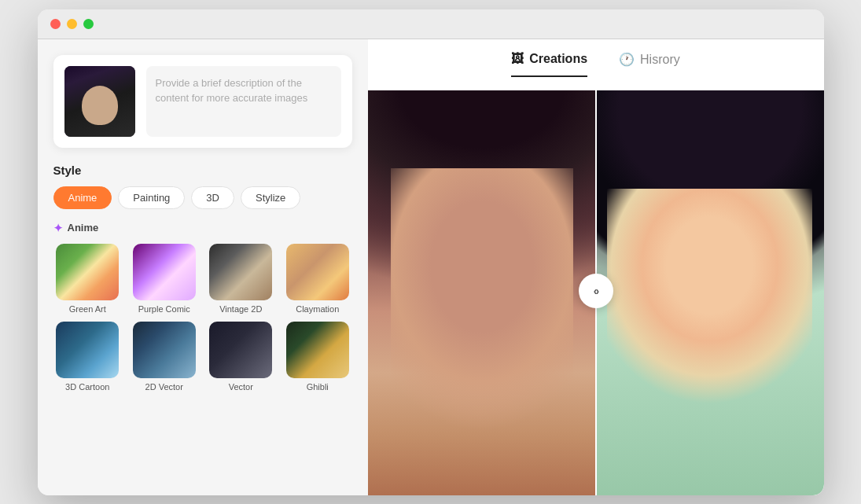 The width and height of the screenshot is (861, 504). What do you see at coordinates (241, 278) in the screenshot?
I see `style-item-vintage-2d: Vintage 2D` at bounding box center [241, 278].